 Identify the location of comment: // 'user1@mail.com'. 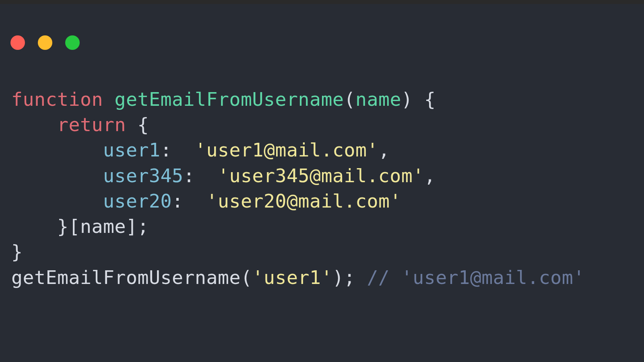
(476, 278).